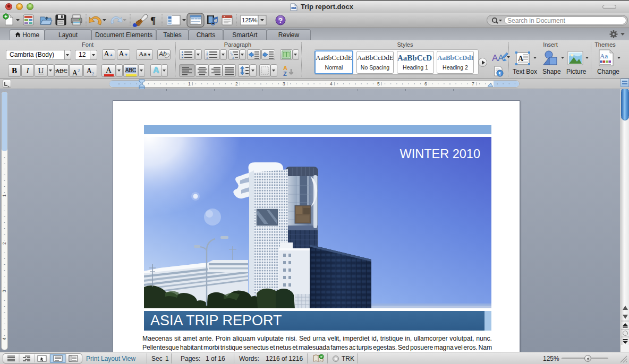 The width and height of the screenshot is (629, 364). I want to click on svg-text: WINTER 2010, so click(440, 154).